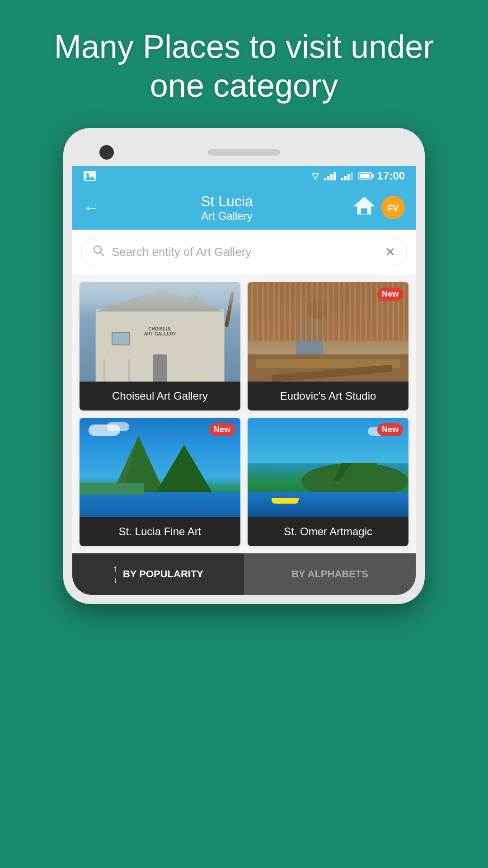 The width and height of the screenshot is (488, 868). Describe the element at coordinates (380, 208) in the screenshot. I see `app-bar-right: FV` at that location.